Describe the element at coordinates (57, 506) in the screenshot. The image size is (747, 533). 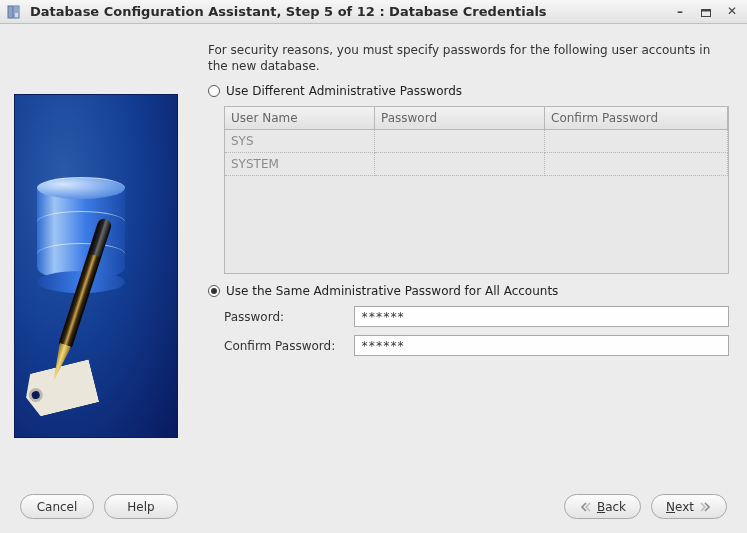
I see `cancel-button: Cancel` at that location.